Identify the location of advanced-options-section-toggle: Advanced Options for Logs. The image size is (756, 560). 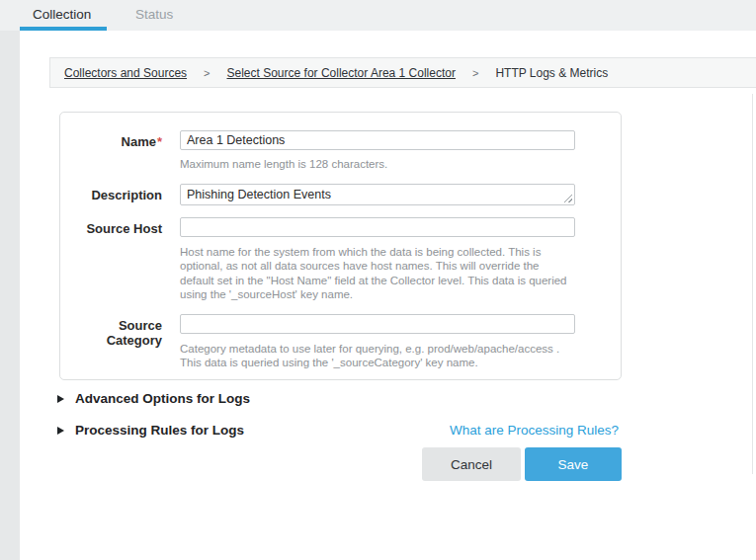
(154, 399).